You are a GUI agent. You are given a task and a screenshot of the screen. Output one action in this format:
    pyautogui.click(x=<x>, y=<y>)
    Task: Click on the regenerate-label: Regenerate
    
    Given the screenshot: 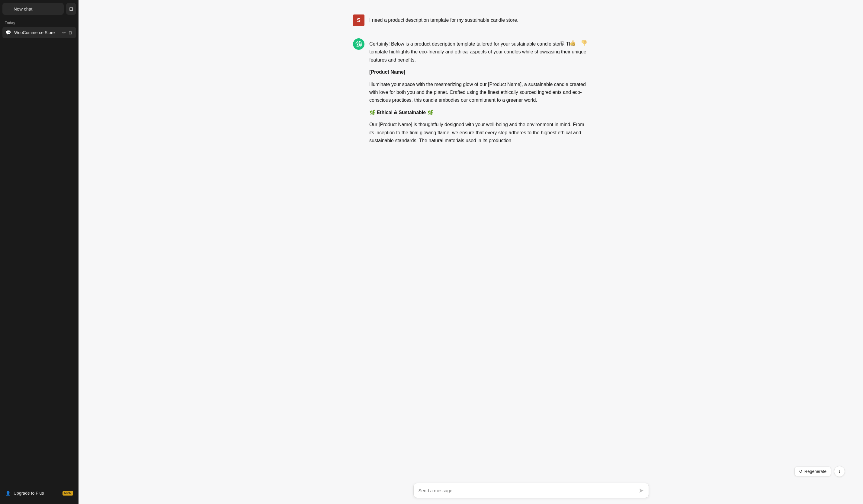 What is the action you would take?
    pyautogui.click(x=815, y=471)
    